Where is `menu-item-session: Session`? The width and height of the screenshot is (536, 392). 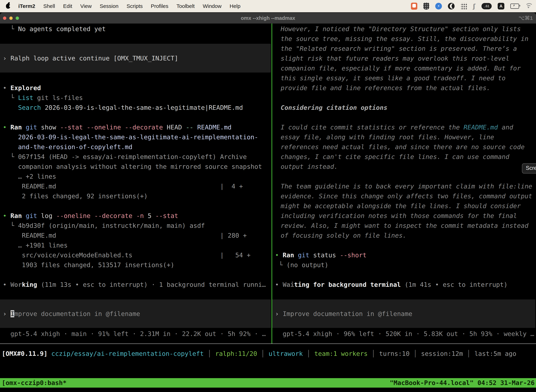 menu-item-session: Session is located at coordinates (109, 6).